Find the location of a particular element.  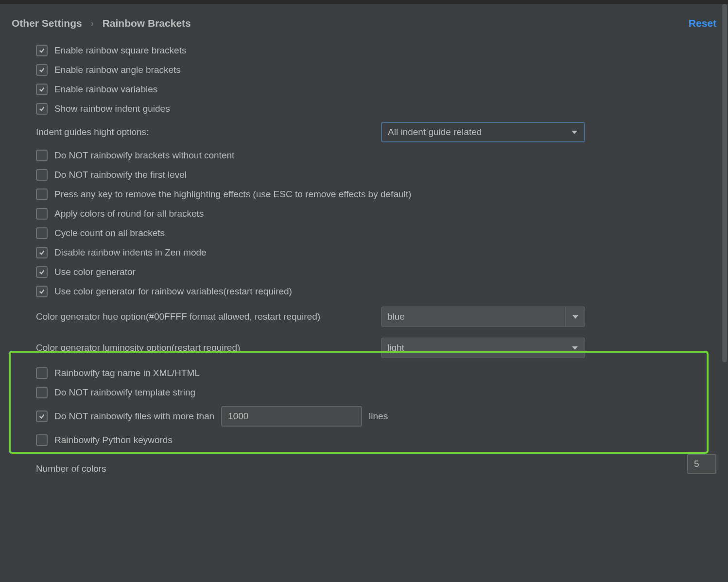

label-use-color-gen-vars: Use color generator for rainbow variable… is located at coordinates (173, 291).